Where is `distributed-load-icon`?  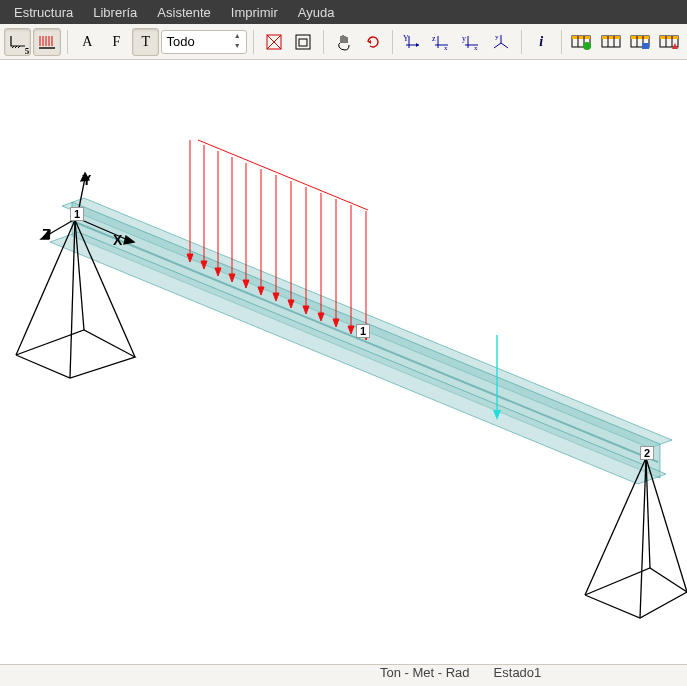 distributed-load-icon is located at coordinates (46, 42).